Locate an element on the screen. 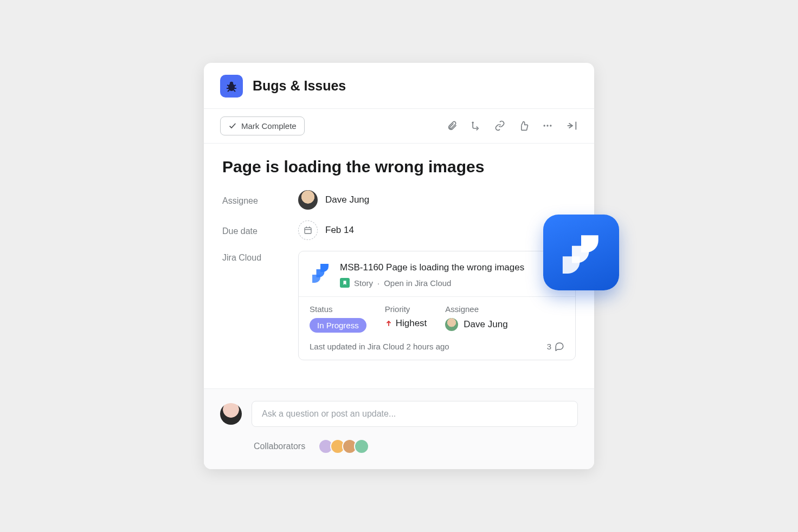 The height and width of the screenshot is (532, 798). due-date-value: Feb 14 is located at coordinates (326, 230).